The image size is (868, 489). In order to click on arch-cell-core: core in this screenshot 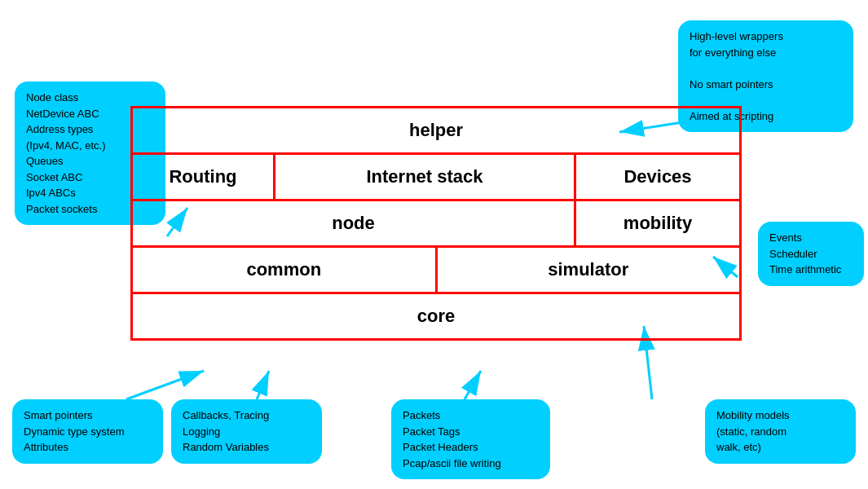, I will do `click(436, 316)`.